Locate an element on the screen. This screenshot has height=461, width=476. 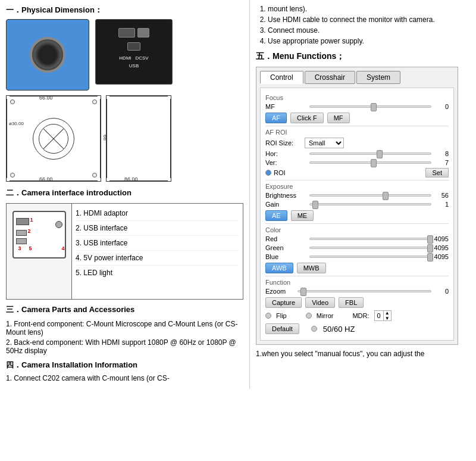
camera-photos: HDMI DCSV USB is located at coordinates (125, 55).